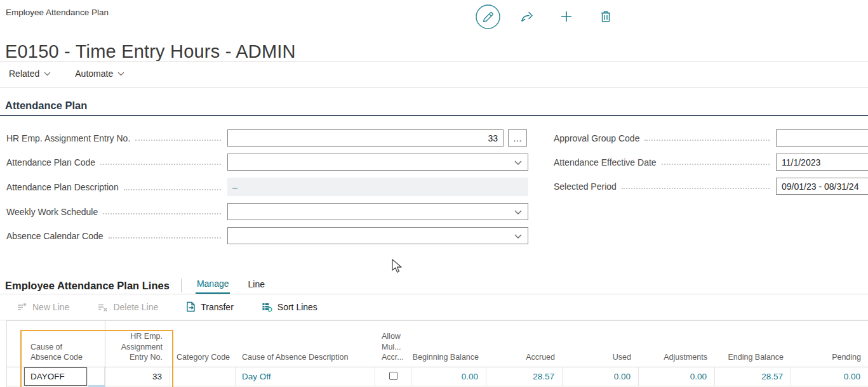  Describe the element at coordinates (449, 377) in the screenshot. I see `cell-beginning-balance: 0.00` at that location.